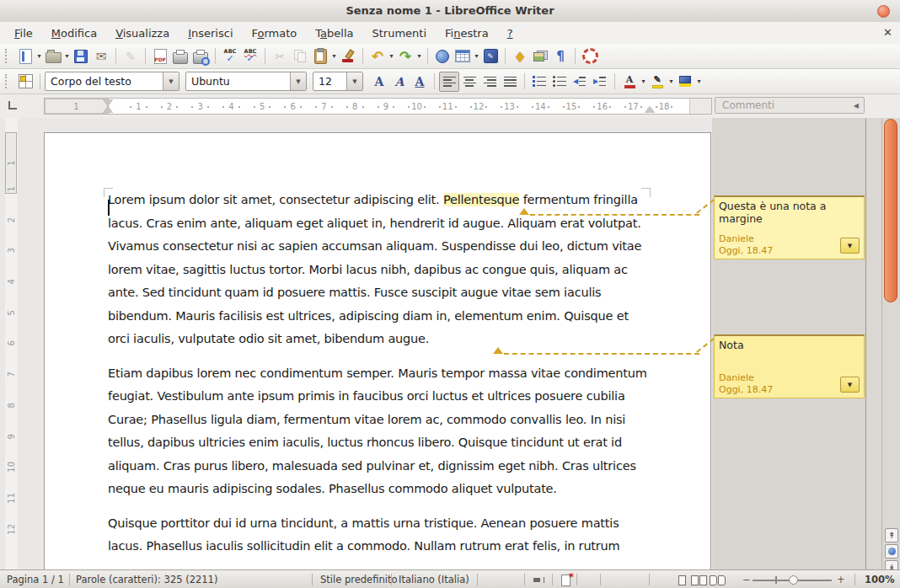  What do you see at coordinates (35, 580) in the screenshot?
I see `page-number-status: Pagina 1 / 1` at bounding box center [35, 580].